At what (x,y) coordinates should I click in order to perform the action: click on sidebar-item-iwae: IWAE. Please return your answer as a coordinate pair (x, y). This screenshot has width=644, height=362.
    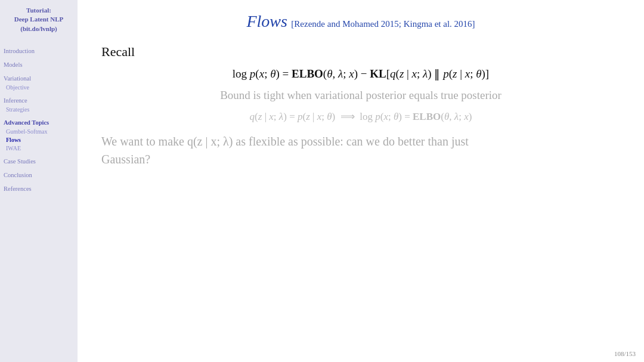
    Looking at the image, I should click on (40, 148).